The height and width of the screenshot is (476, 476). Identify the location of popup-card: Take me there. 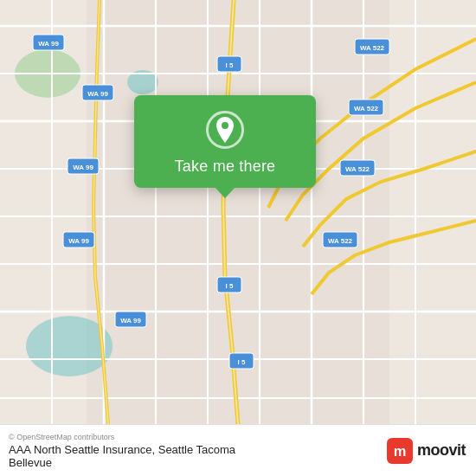
(225, 142).